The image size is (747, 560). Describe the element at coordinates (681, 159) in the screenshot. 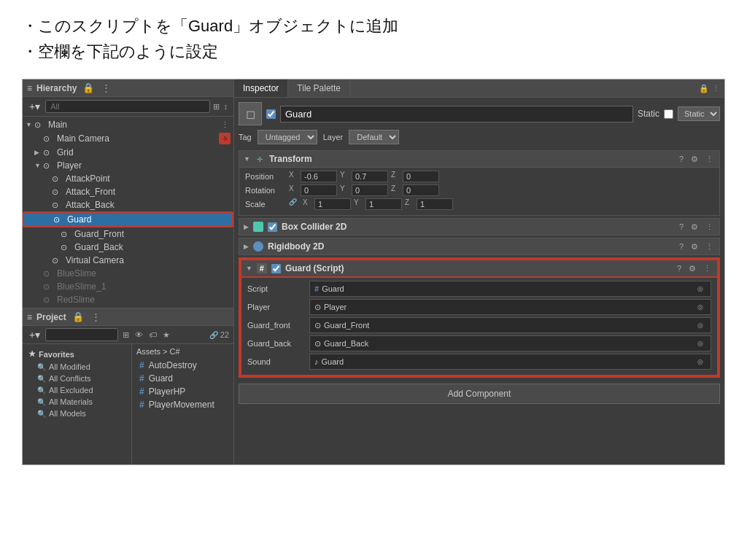

I see `transform-help-btn: ?` at that location.